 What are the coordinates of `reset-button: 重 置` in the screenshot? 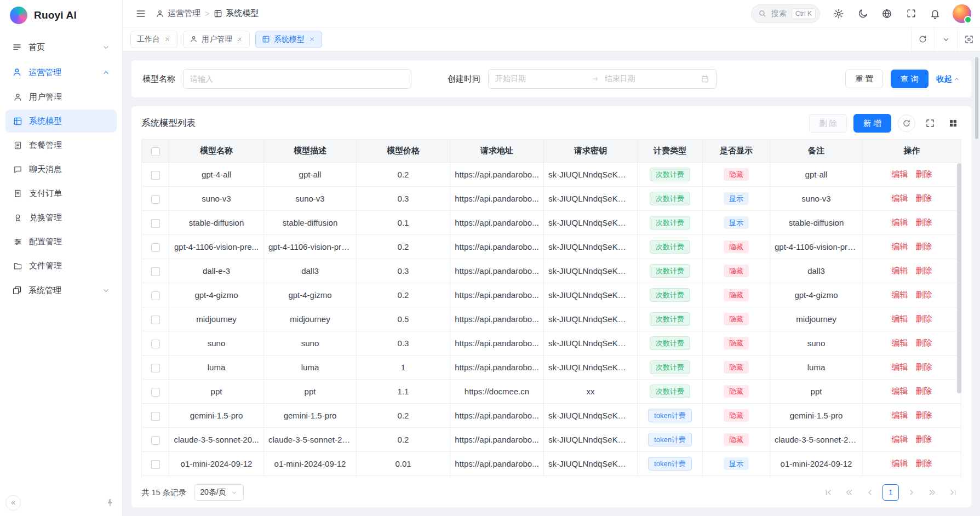 It's located at (864, 79).